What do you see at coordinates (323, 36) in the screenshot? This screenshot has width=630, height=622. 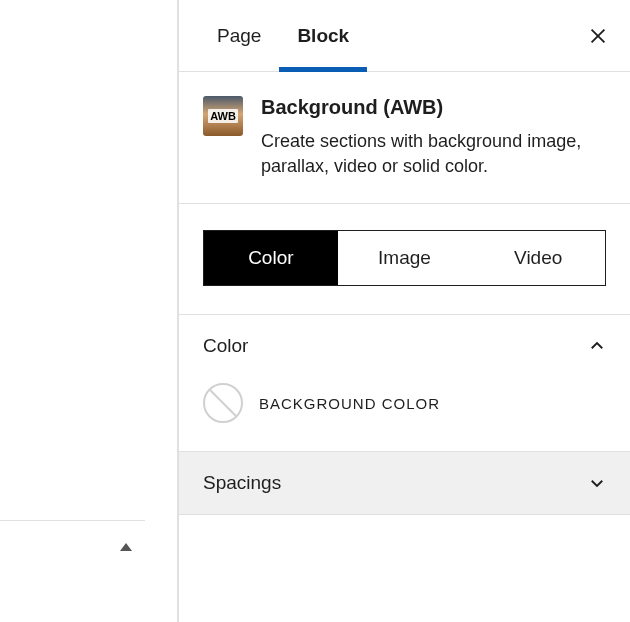 I see `tab-block: Block` at bounding box center [323, 36].